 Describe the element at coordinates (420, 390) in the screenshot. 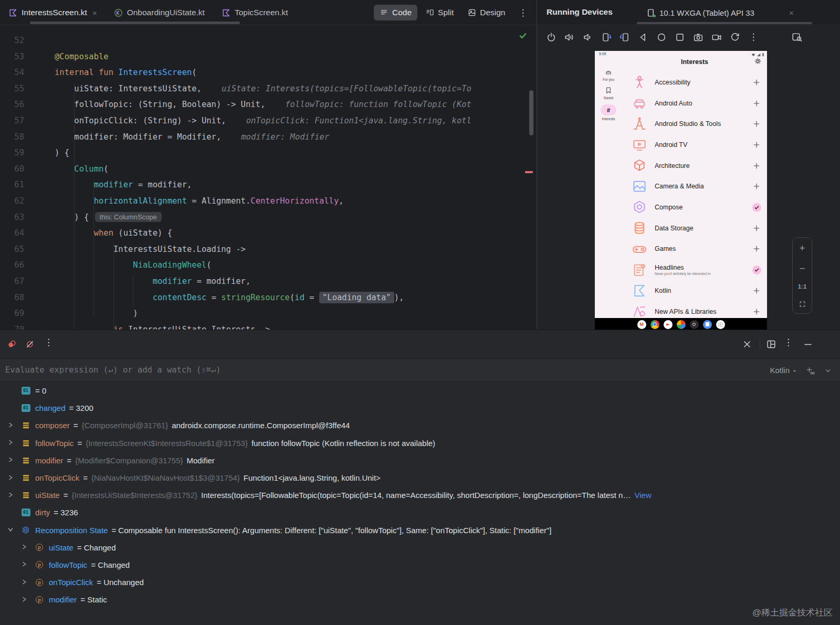

I see `watch-row: 01= 0` at that location.